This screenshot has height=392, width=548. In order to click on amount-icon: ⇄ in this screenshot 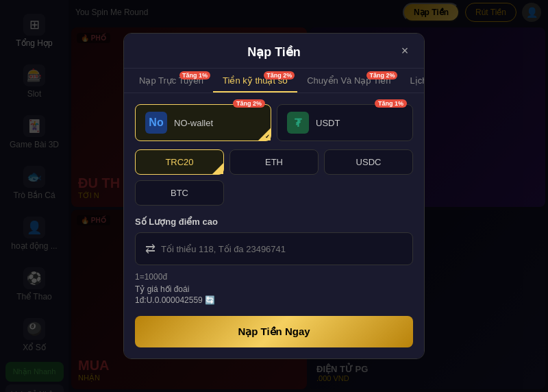, I will do `click(151, 249)`.